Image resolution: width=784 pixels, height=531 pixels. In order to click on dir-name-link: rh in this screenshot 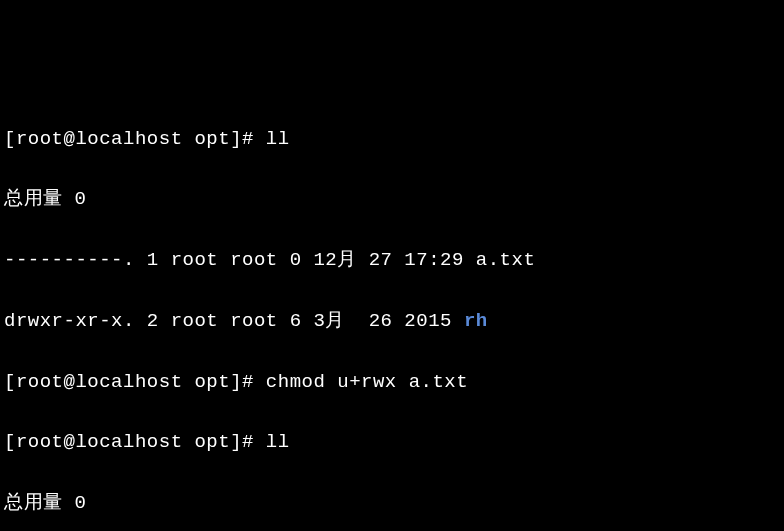, I will do `click(476, 321)`.